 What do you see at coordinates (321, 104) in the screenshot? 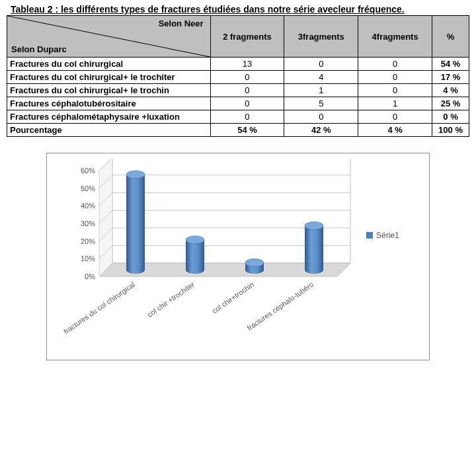
I see `cell: 5` at bounding box center [321, 104].